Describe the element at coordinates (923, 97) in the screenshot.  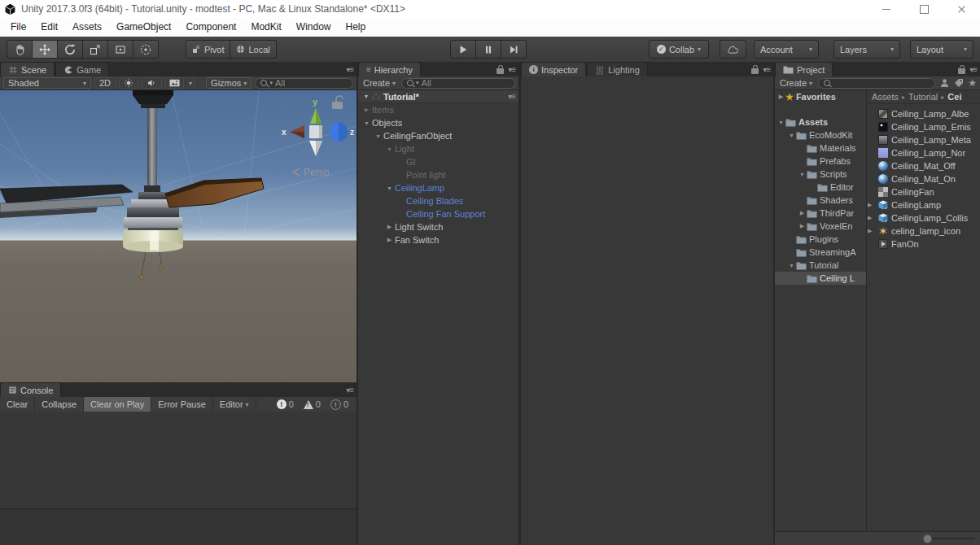
I see `breadcrumb-segment-tutorial: Tutorial` at that location.